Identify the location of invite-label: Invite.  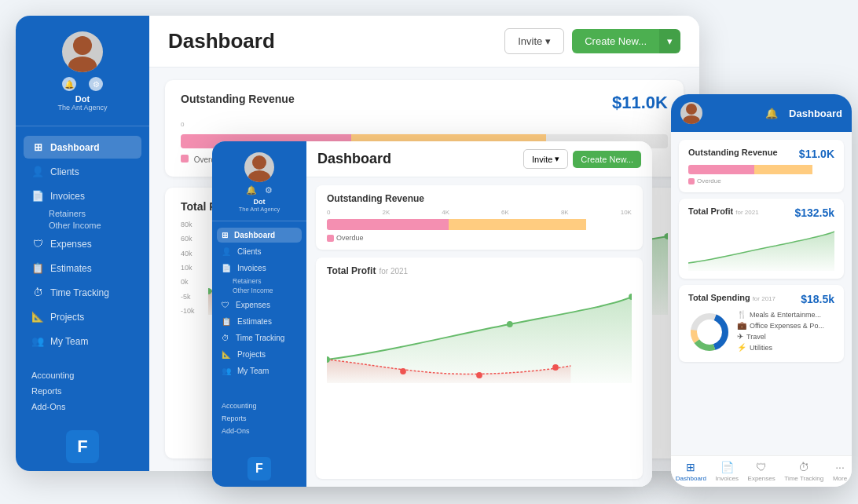
(530, 41).